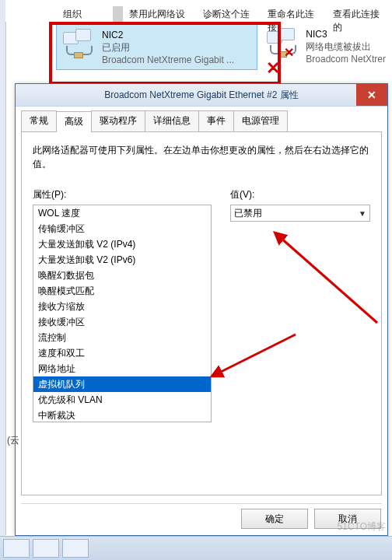 This screenshot has width=392, height=560. I want to click on property-item: 中断裁决, so click(122, 415).